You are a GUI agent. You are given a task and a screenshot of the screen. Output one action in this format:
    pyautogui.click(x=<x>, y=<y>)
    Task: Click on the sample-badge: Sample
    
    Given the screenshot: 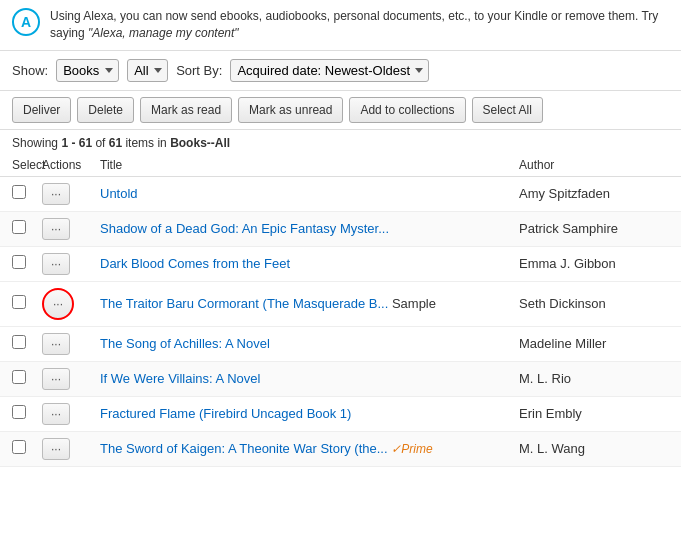 What is the action you would take?
    pyautogui.click(x=412, y=304)
    